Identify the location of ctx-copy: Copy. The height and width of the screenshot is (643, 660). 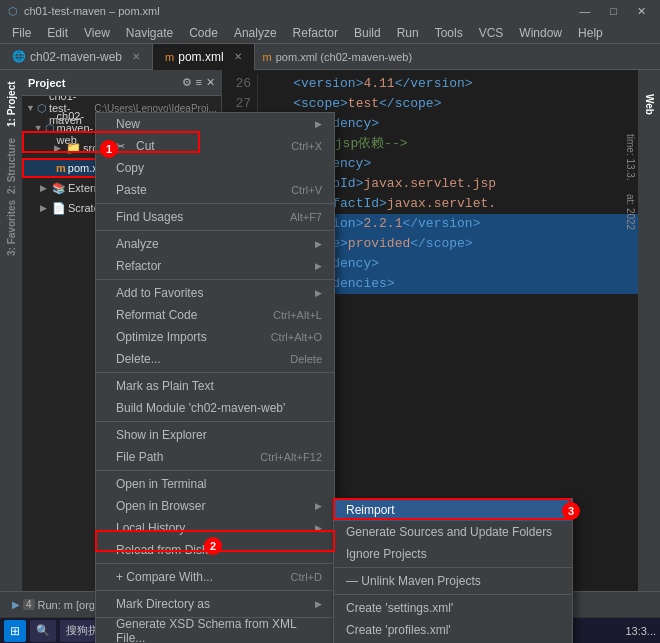
(215, 168).